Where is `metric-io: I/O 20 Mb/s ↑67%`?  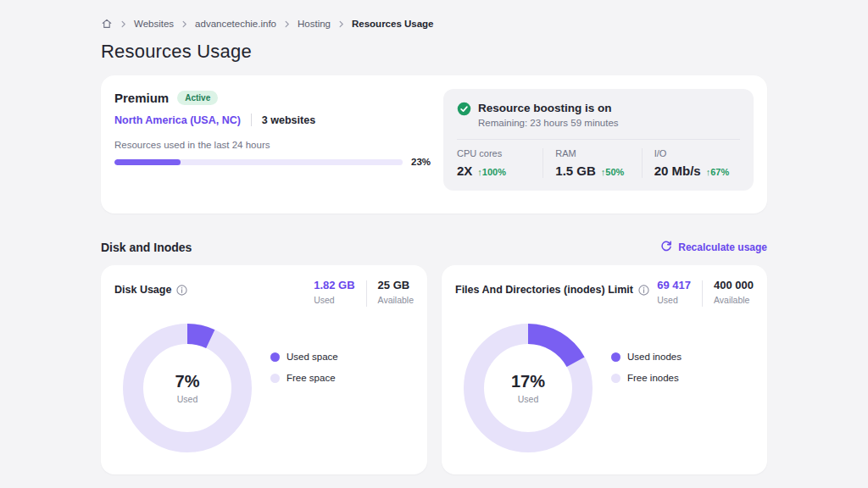
metric-io: I/O 20 Mb/s ↑67% is located at coordinates (691, 163).